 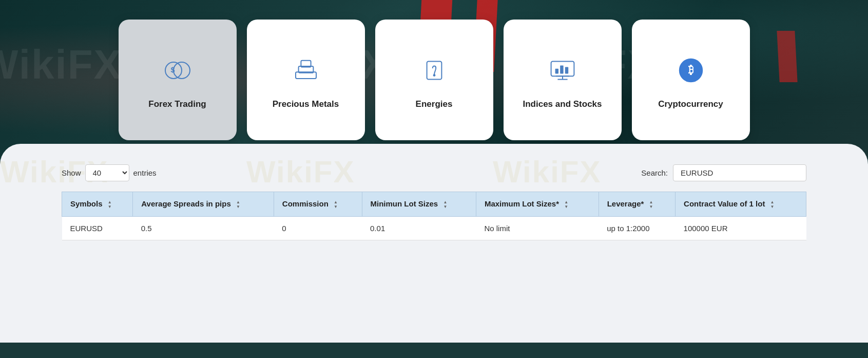 I want to click on cell-leverage: up to 1:2000, so click(x=636, y=228).